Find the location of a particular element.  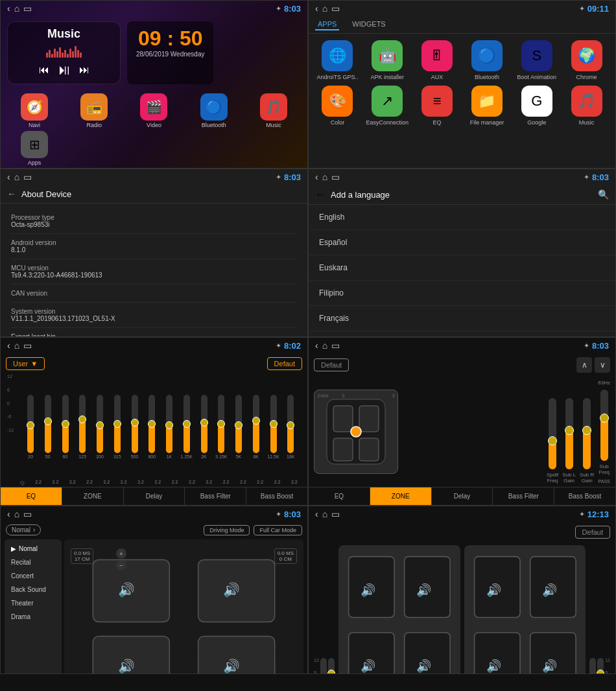

home-lang: ⌂ is located at coordinates (325, 177).